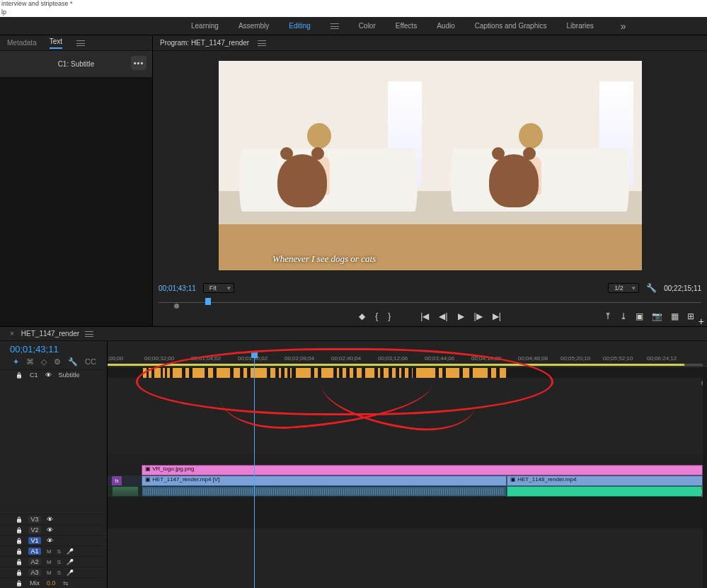 The width and height of the screenshot is (707, 588). I want to click on clip-a1-a, so click(324, 491).